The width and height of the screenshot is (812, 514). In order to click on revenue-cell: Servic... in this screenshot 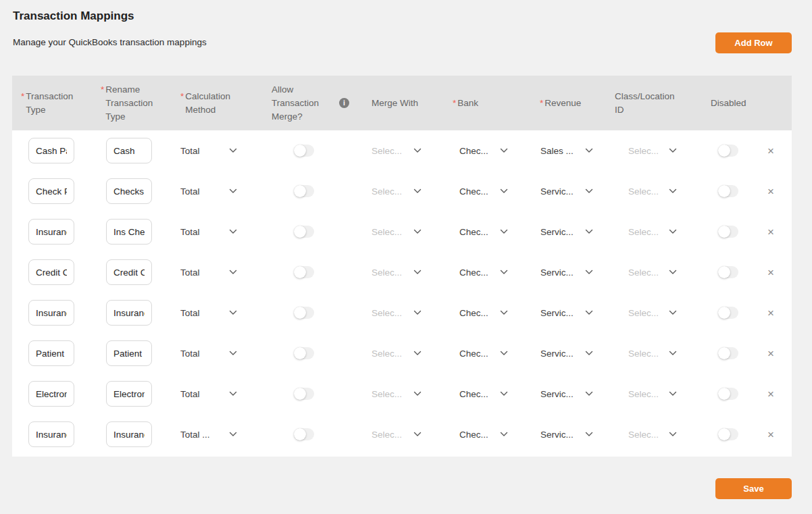, I will do `click(573, 192)`.